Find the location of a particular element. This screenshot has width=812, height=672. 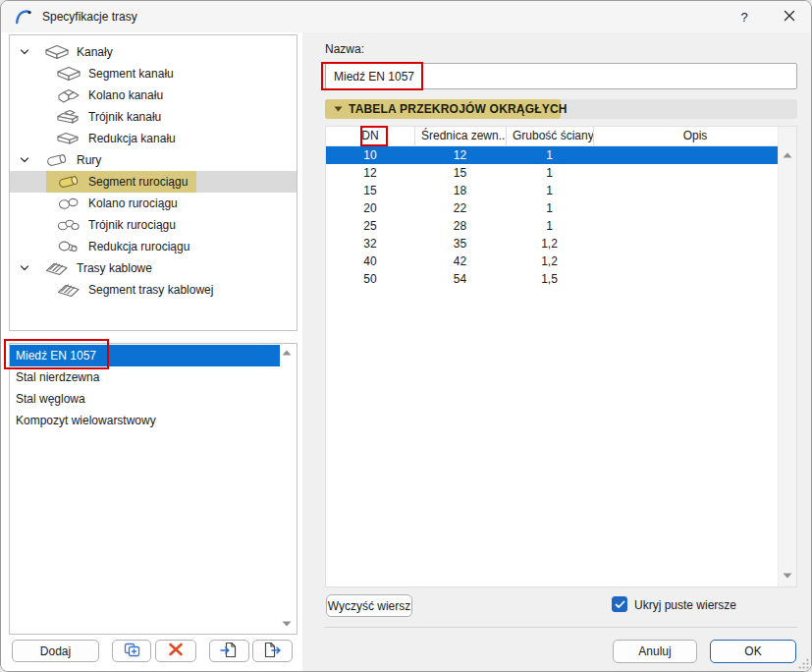

duplicate-button is located at coordinates (132, 650).